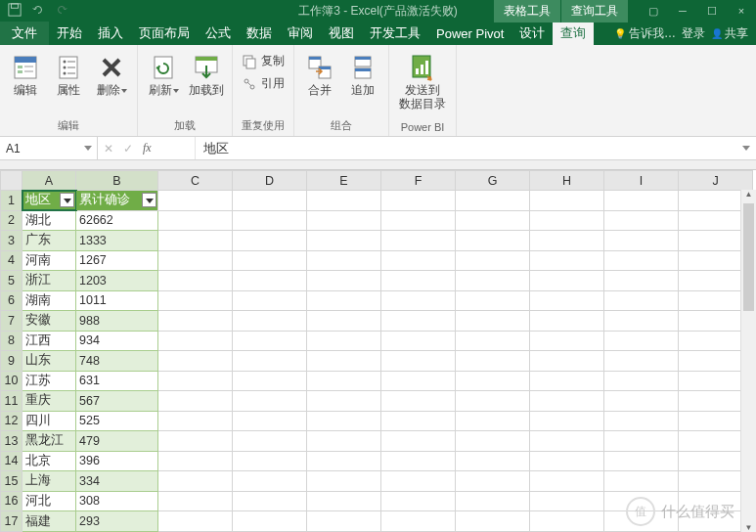 The height and width of the screenshot is (532, 756). What do you see at coordinates (341, 33) in the screenshot?
I see `tab-view: 视图` at bounding box center [341, 33].